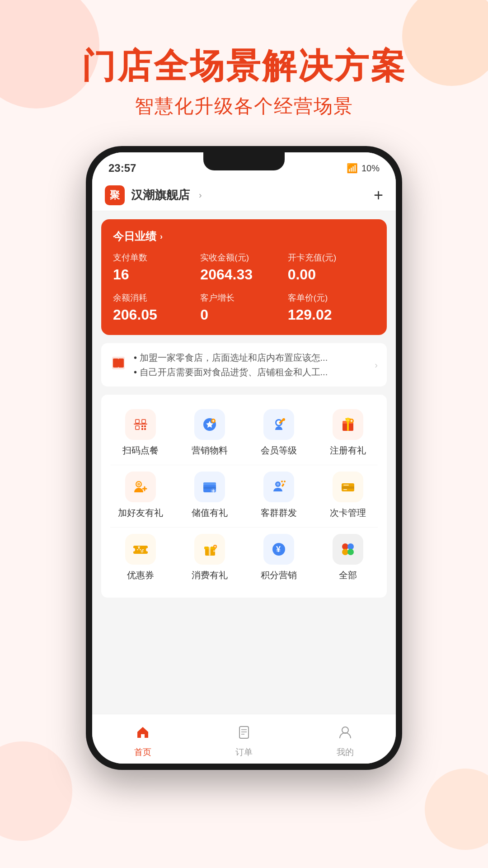  Describe the element at coordinates (140, 559) in the screenshot. I see `func-coupon: ¥ 券 优惠券` at that location.